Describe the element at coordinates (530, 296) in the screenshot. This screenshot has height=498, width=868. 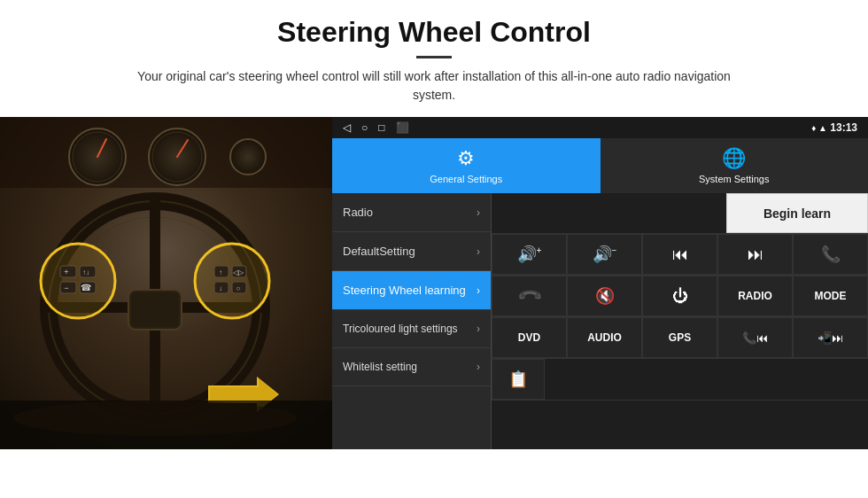
I see `hangup-btn: 📞` at that location.